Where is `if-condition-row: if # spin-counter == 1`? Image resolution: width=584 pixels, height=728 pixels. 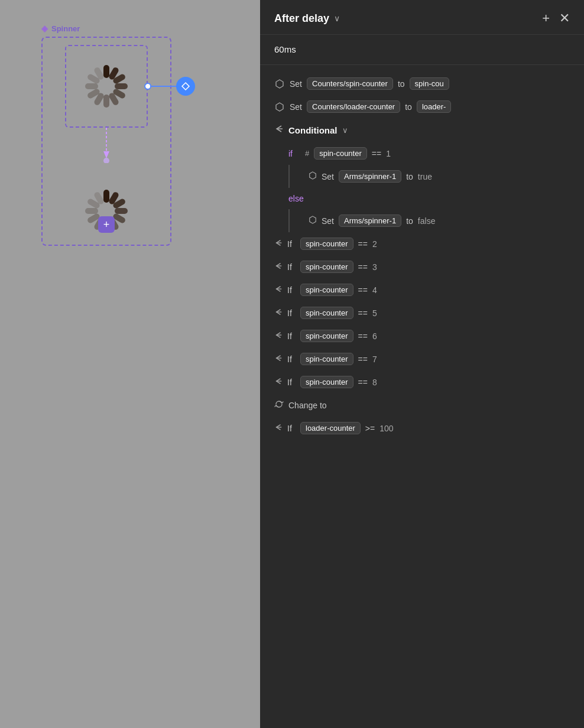
if-condition-row: if # spin-counter == 1 is located at coordinates (422, 154).